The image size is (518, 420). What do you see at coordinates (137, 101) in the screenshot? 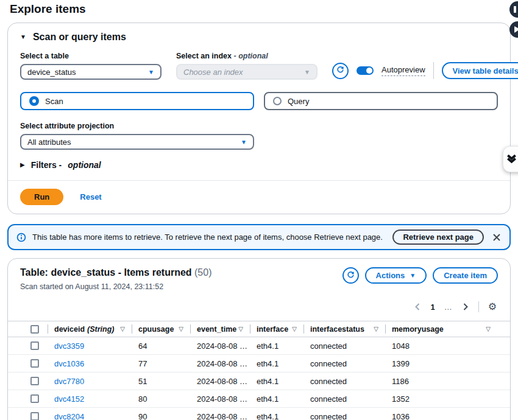
I see `scan-radio-tile: Scan` at bounding box center [137, 101].